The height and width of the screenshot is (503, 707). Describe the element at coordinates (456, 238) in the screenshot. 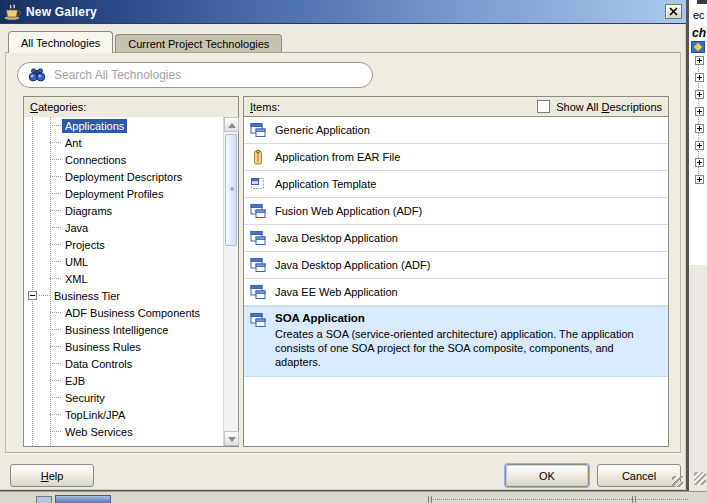

I see `item-row-java-desktop-application: Java Desktop Application` at that location.